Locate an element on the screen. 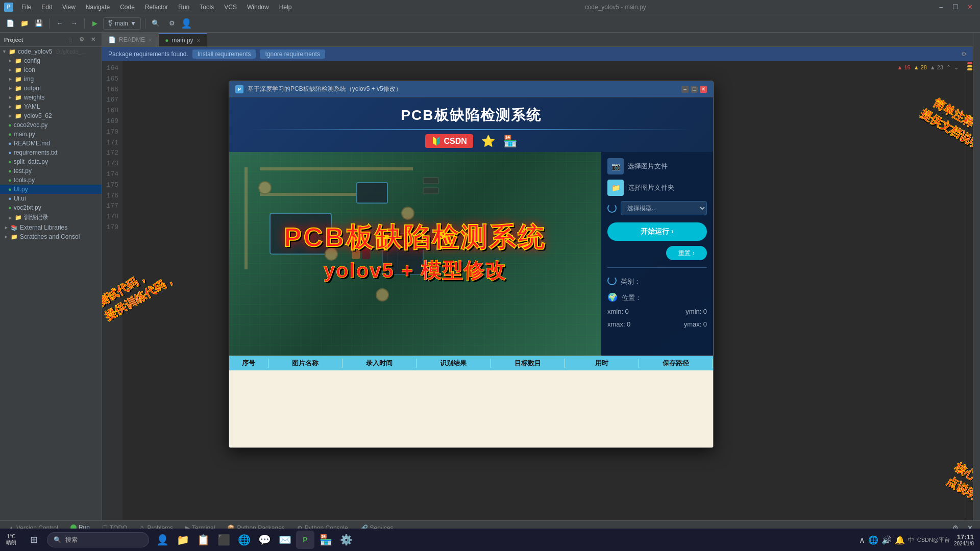 This screenshot has height=551, width=980. taskbar-terminal-icon: ⬛ is located at coordinates (224, 540).